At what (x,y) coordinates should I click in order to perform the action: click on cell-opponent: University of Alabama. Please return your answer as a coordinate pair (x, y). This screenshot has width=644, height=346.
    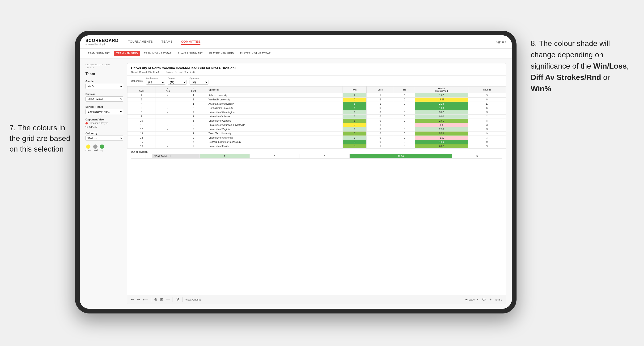
    Looking at the image, I should click on (275, 121).